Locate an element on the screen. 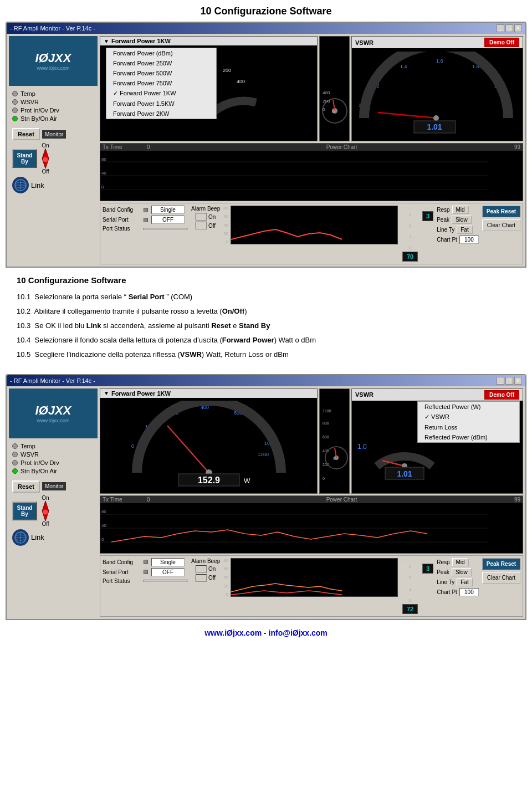  resp-row-2: Resp Mid is located at coordinates (458, 562).